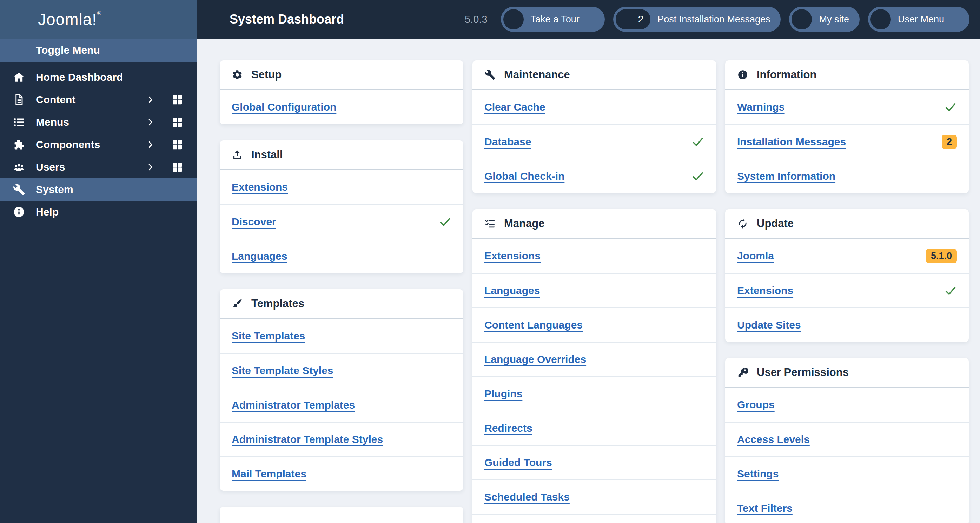 The height and width of the screenshot is (523, 980). Describe the element at coordinates (527, 497) in the screenshot. I see `link-scheduled-tasks: Scheduled Tasks` at that location.